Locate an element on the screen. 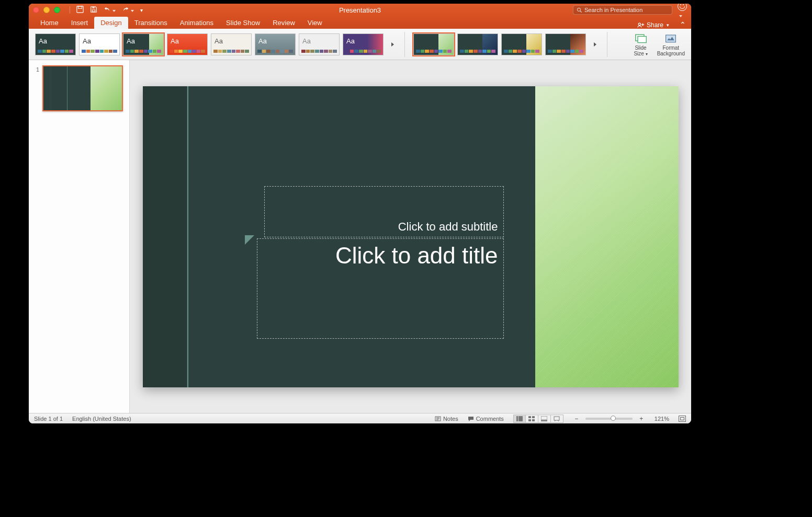 This screenshot has height=517, width=812. zoom-window is located at coordinates (57, 10).